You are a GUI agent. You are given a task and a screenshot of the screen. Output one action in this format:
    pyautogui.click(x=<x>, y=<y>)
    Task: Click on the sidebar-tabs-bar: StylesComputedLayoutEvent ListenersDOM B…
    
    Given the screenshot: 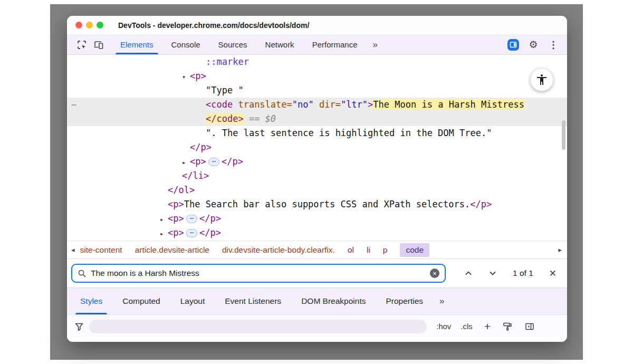 What is the action you would take?
    pyautogui.click(x=317, y=301)
    